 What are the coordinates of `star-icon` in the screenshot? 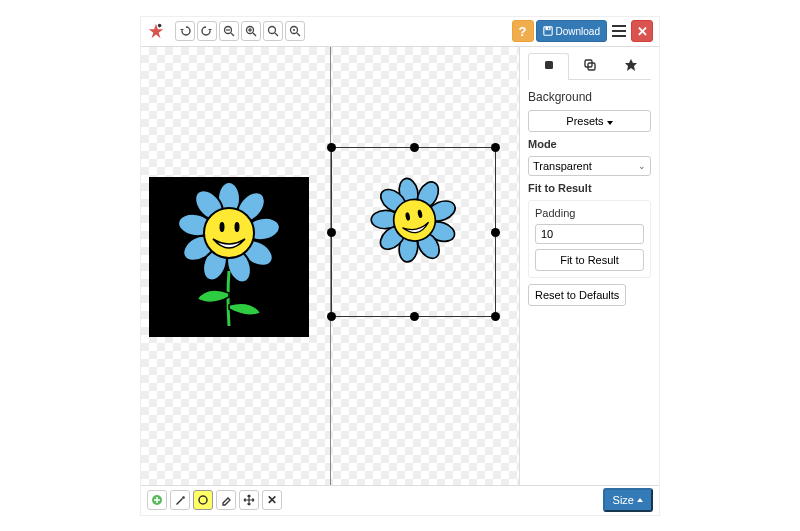 It's located at (631, 65).